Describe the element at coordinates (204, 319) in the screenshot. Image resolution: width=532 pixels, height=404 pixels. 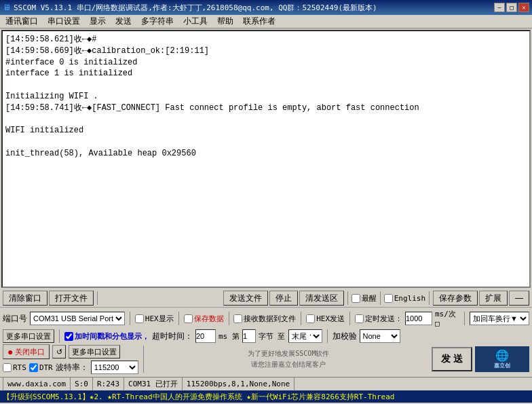
I see `save-data-label: 保存数据` at that location.